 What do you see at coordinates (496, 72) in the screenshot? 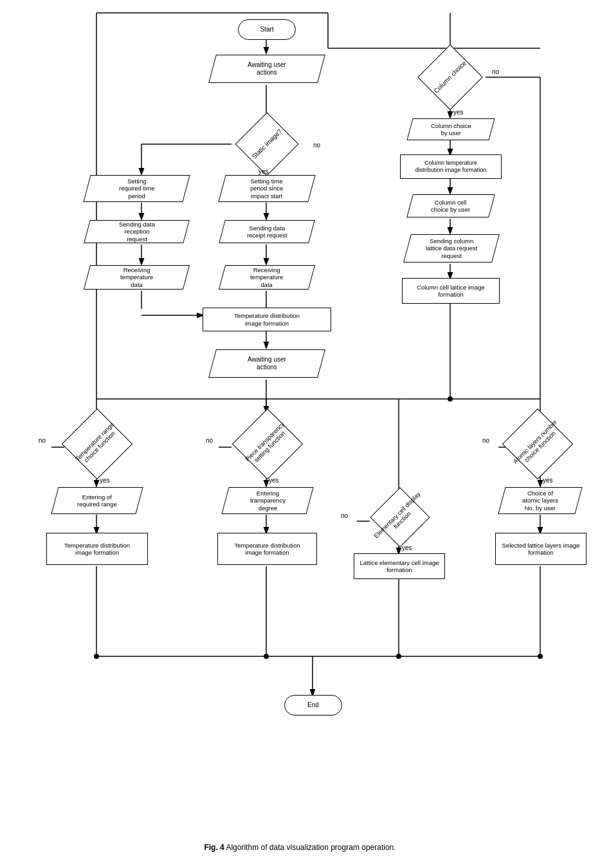
I see `no-label-col: no` at bounding box center [496, 72].